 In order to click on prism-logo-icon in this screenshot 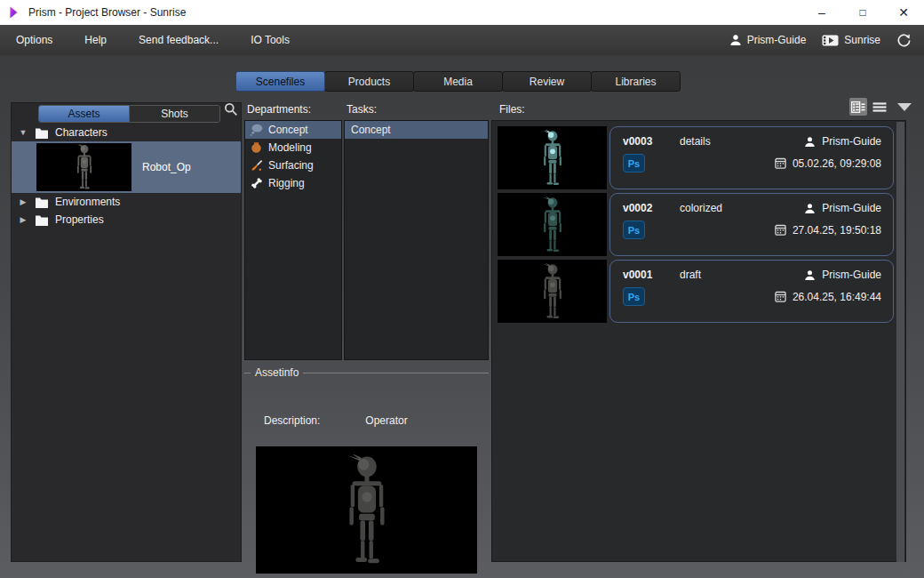, I will do `click(14, 12)`.